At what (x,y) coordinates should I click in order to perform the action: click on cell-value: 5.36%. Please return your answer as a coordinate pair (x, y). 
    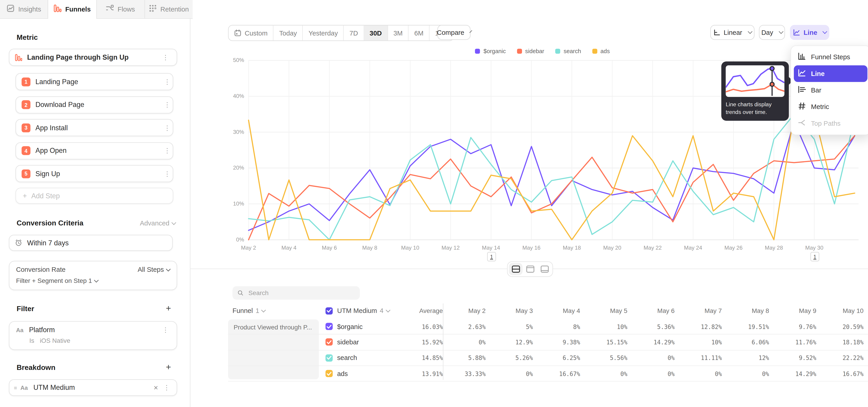
    Looking at the image, I should click on (655, 326).